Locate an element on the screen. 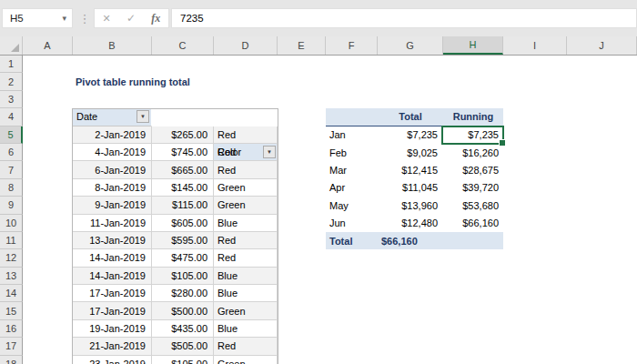  insert-function-icon: fx is located at coordinates (156, 18).